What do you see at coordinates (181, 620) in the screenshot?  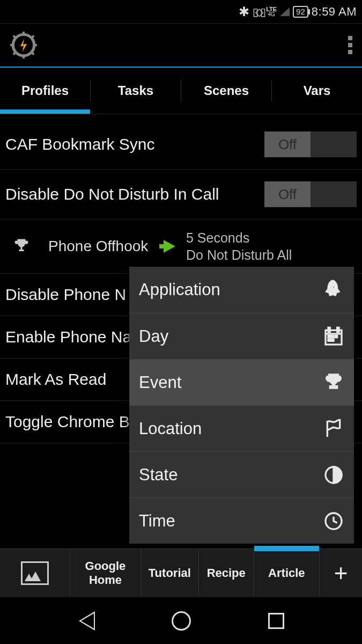 I see `android-nav-bar` at bounding box center [181, 620].